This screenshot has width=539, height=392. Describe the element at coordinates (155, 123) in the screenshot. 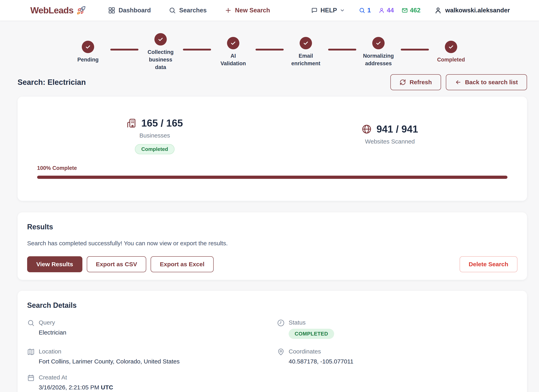

I see `businesses-count-row: 165 / 165` at that location.